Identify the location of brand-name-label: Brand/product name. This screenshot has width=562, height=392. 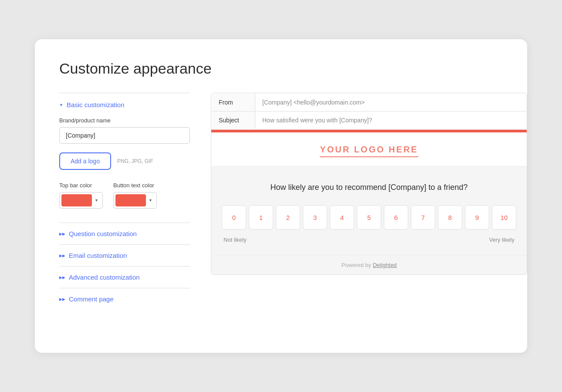
(125, 120).